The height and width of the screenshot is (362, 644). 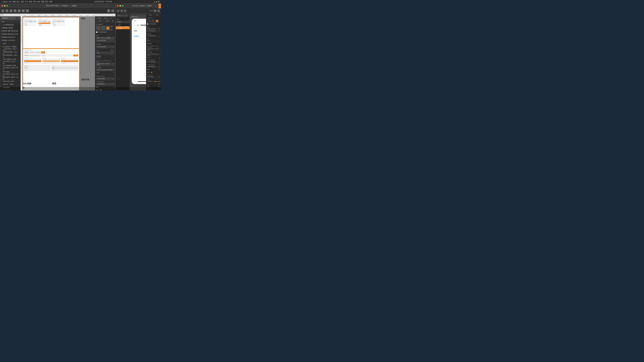 What do you see at coordinates (10, 2) in the screenshot?
I see `menu-file: 文件` at bounding box center [10, 2].